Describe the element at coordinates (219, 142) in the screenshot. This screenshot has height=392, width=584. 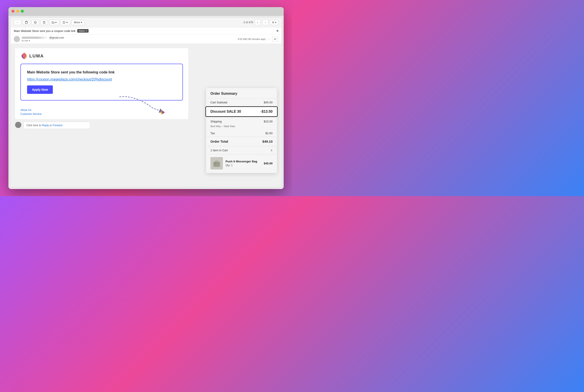
I see `order-total-label: Order Total` at that location.